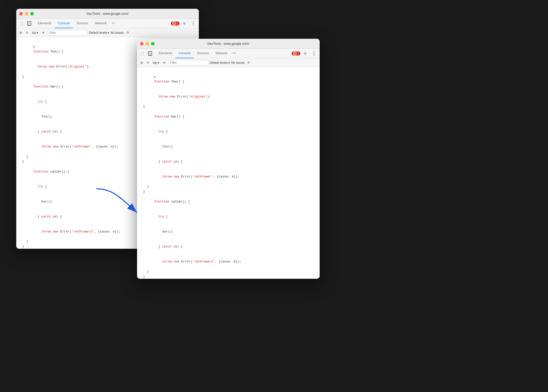 This screenshot has height=392, width=548. Describe the element at coordinates (44, 33) in the screenshot. I see `eye-icon-1: 👁` at that location.